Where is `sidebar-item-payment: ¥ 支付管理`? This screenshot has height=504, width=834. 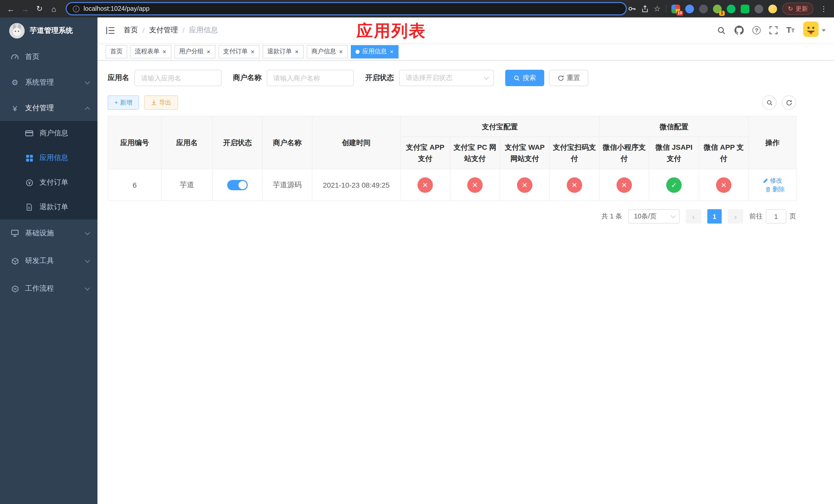
sidebar-item-payment: ¥ 支付管理 is located at coordinates (49, 108).